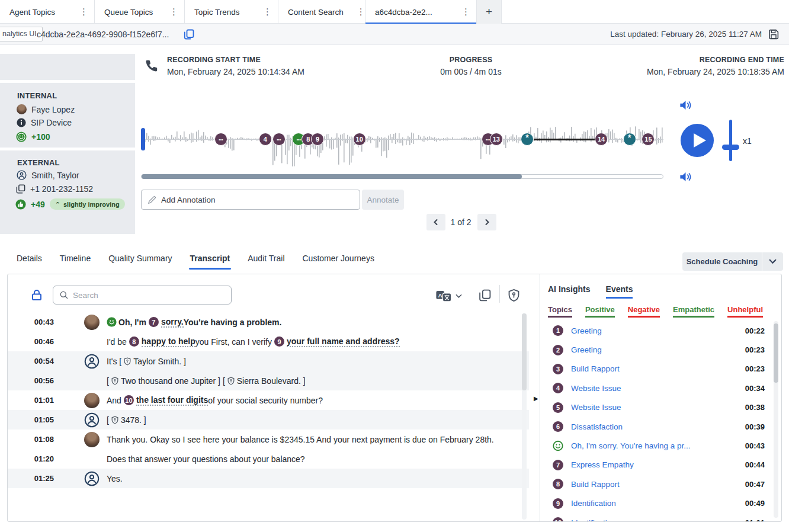 The height and width of the screenshot is (532, 789). What do you see at coordinates (129, 400) in the screenshot?
I see `topic-badge: 10` at bounding box center [129, 400].